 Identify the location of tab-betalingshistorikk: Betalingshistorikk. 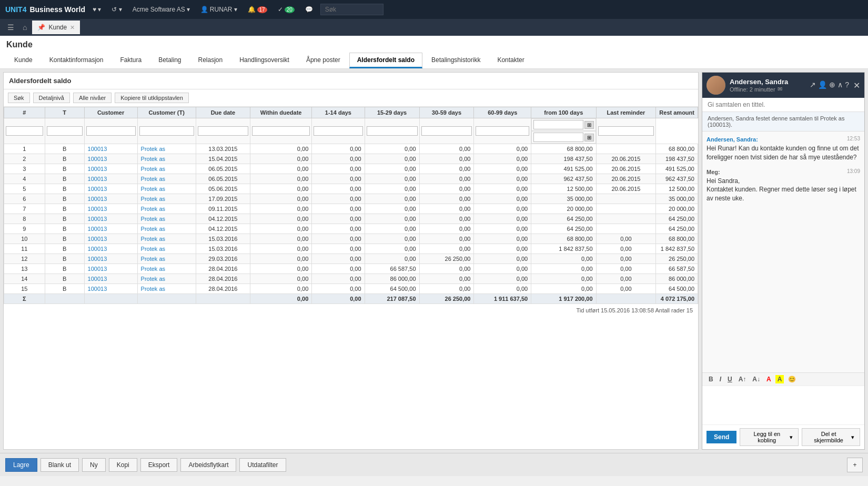
(456, 60).